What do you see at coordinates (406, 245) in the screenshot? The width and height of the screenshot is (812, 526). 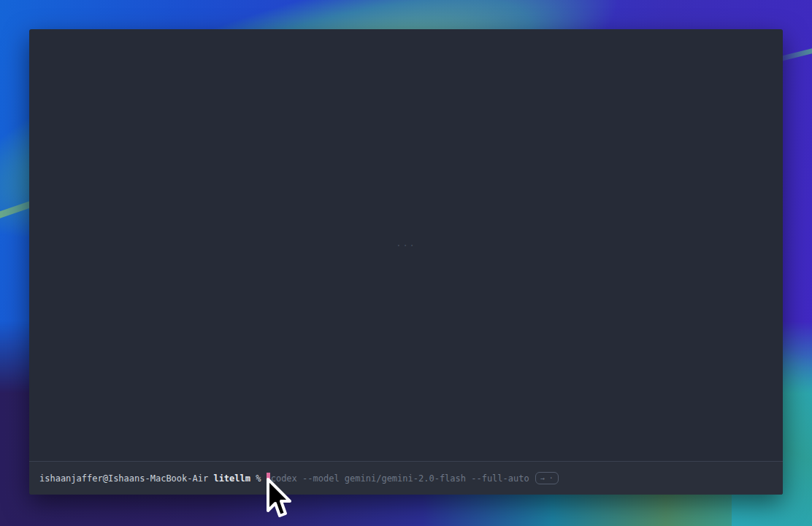 I see `loading-ellipsis: ···` at bounding box center [406, 245].